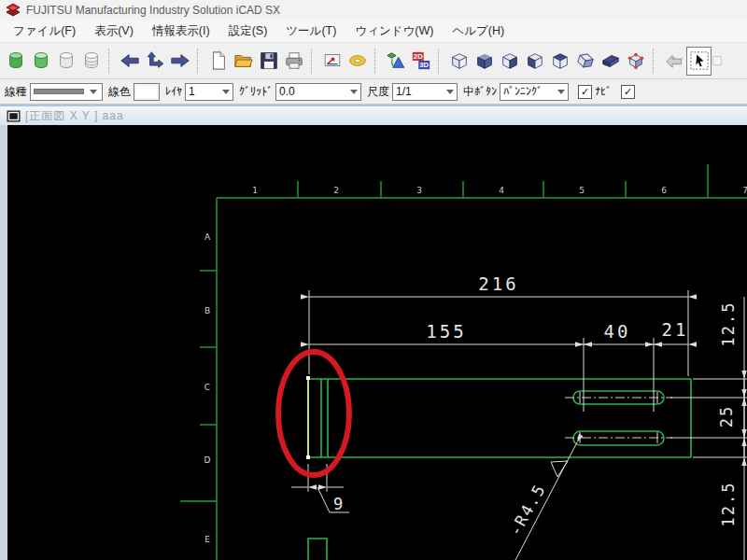 Image resolution: width=747 pixels, height=560 pixels. Describe the element at coordinates (595, 91) in the screenshot. I see `navi-checkbox: ✓ ﾅﾋﾞ` at that location.